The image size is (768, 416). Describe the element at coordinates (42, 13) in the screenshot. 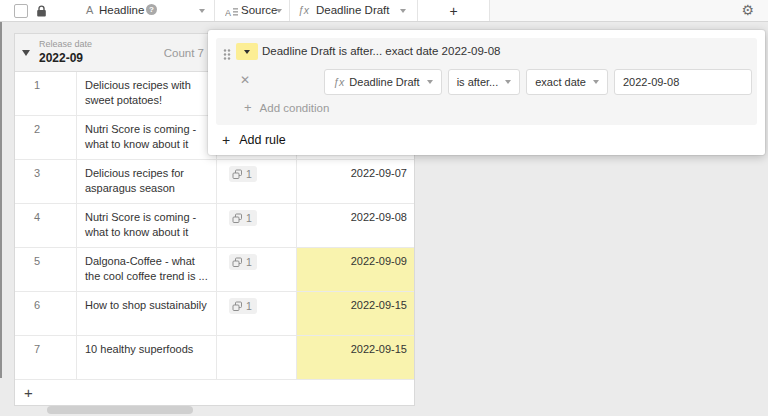

I see `lock-icon` at that location.